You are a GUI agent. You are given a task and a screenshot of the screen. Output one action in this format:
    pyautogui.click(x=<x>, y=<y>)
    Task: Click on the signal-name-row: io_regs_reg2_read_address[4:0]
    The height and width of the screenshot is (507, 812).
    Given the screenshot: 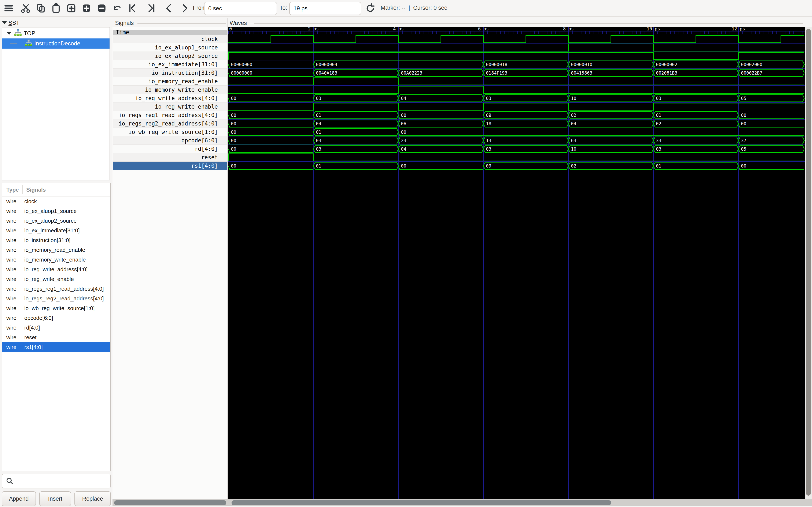 What is the action you would take?
    pyautogui.click(x=170, y=123)
    